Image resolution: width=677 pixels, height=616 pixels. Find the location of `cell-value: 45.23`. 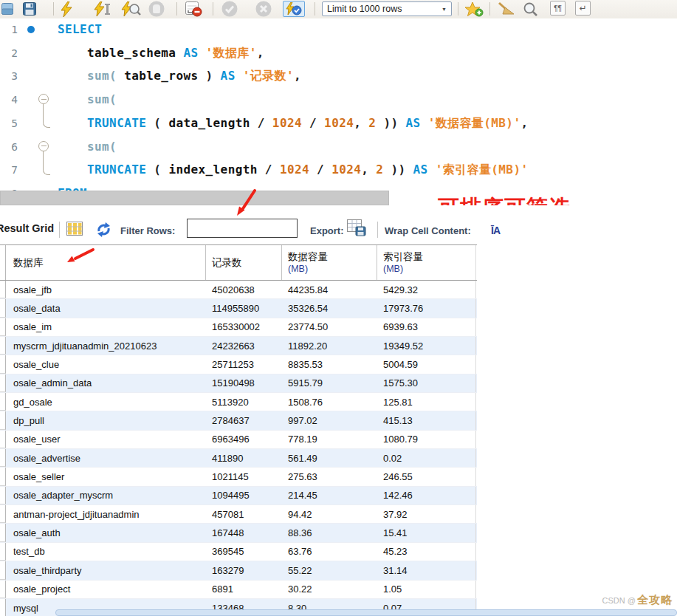

cell-value: 45.23 is located at coordinates (427, 552).